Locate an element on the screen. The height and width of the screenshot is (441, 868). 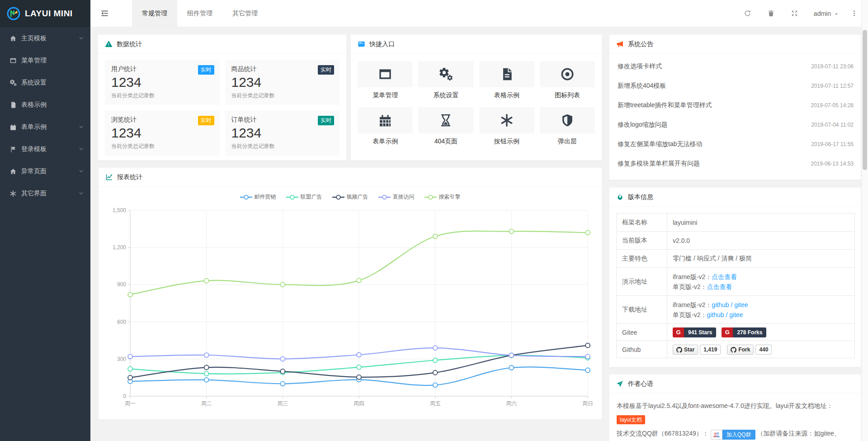
stat-card-用户统计: 用户统计实时1234当前分类总记录数 is located at coordinates (162, 82).